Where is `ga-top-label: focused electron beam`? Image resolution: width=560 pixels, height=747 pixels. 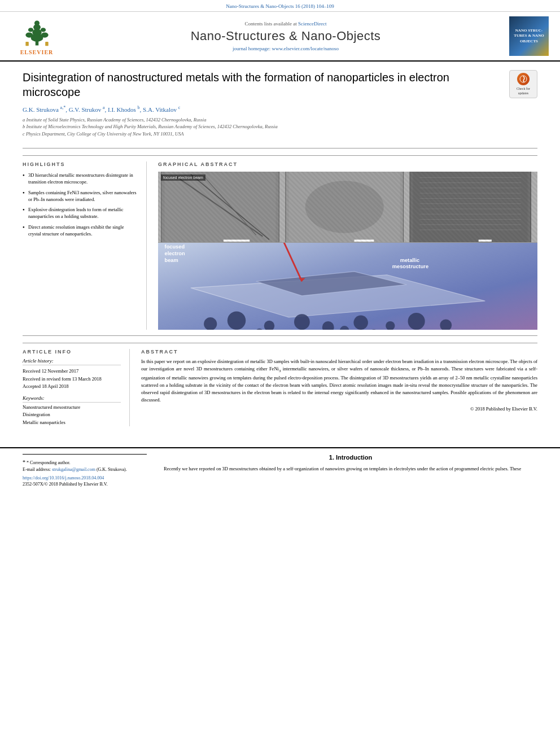
ga-top-label: focused electron beam is located at coordinates (183, 177).